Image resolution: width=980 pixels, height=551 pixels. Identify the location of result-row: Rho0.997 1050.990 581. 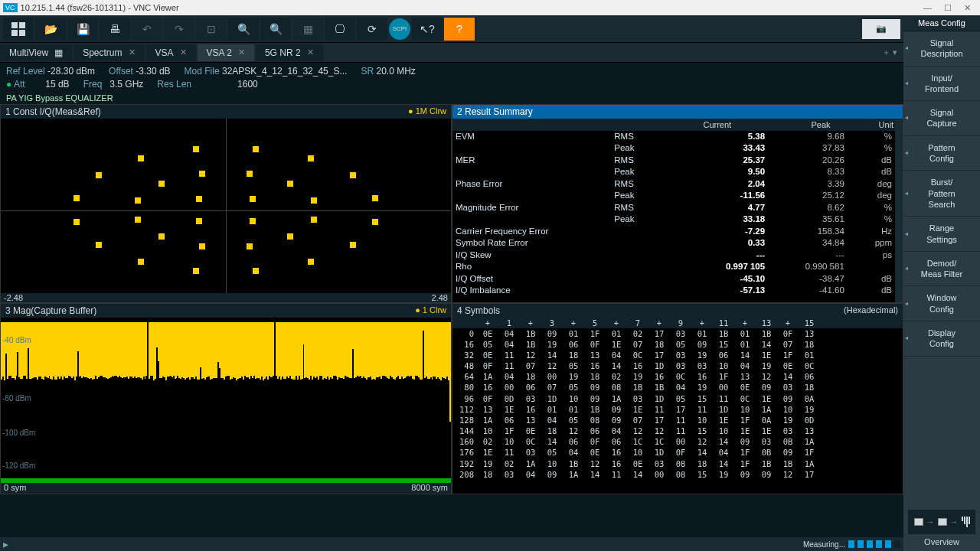
(678, 267).